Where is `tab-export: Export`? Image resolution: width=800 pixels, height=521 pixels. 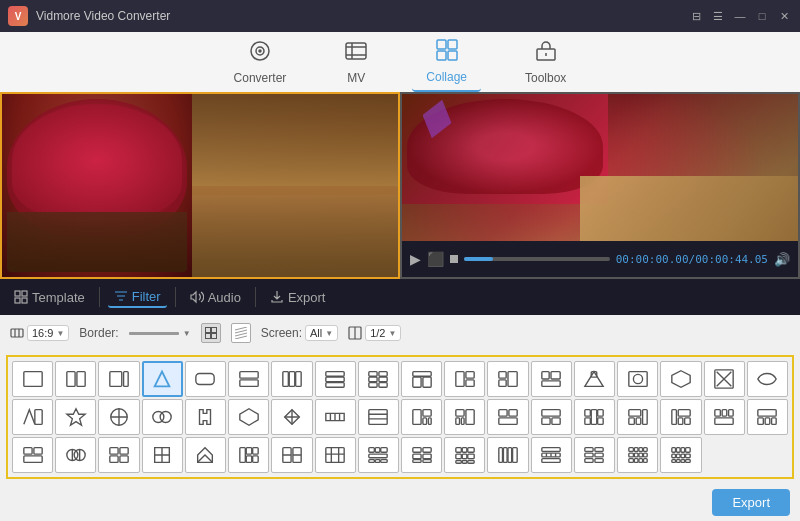
tab-export: Export is located at coordinates (298, 298).